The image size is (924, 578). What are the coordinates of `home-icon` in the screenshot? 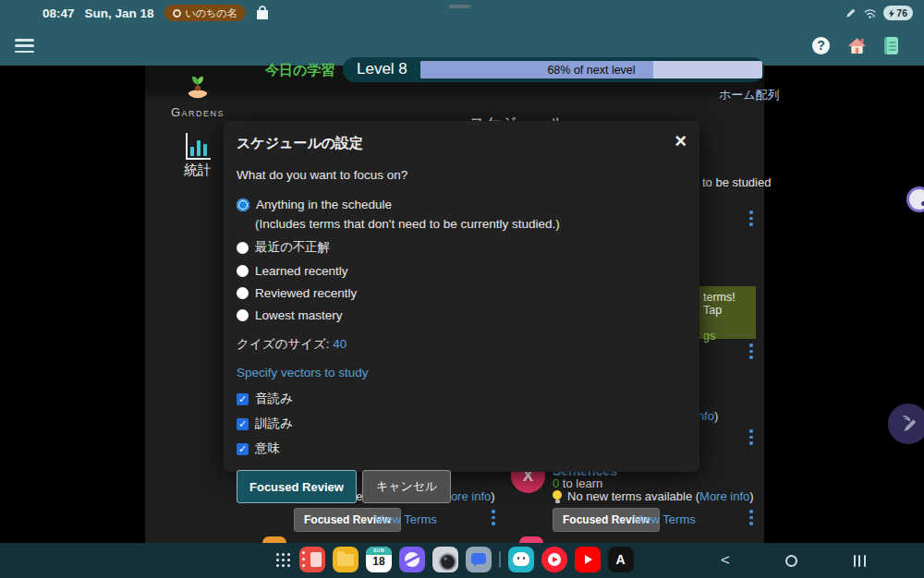 It's located at (857, 46).